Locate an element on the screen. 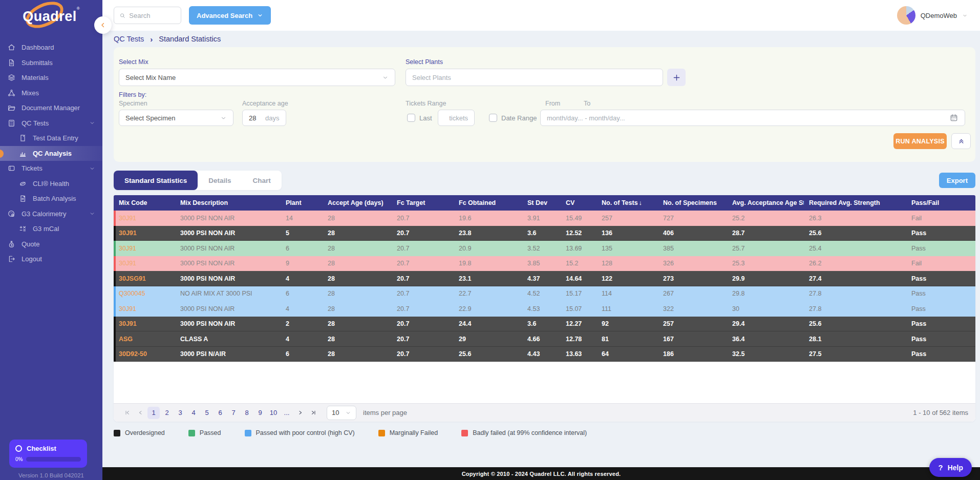 The width and height of the screenshot is (980, 480). table-row: 30JSG913000 PSI NON AIR42820.723.14.3714… is located at coordinates (545, 279).